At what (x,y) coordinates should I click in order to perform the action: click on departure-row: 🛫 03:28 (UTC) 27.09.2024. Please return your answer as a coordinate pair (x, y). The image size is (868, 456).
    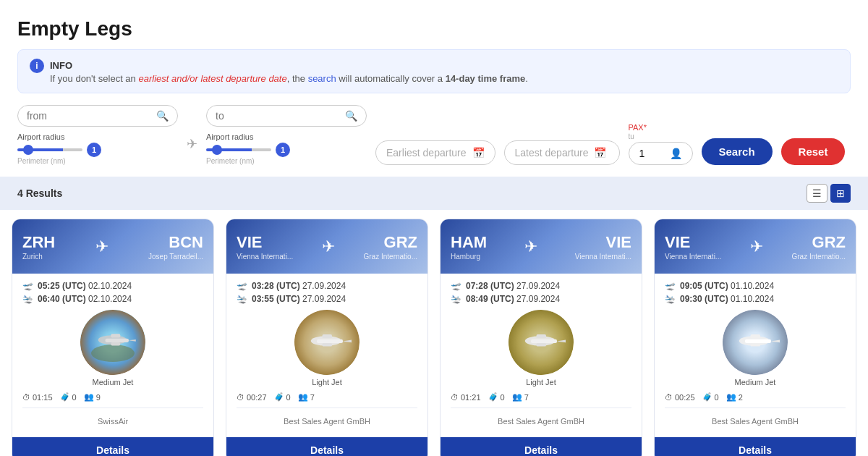
    Looking at the image, I should click on (327, 286).